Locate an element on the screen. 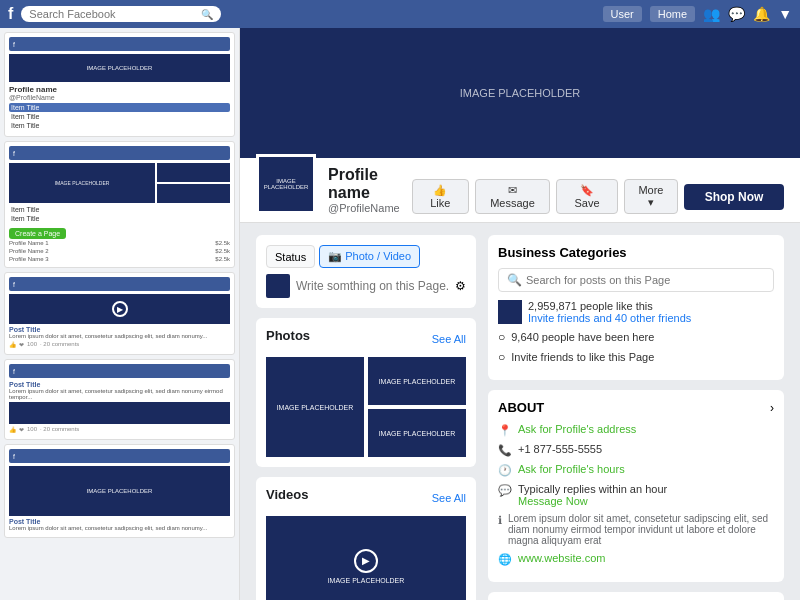  photo-main: IMAGE PLACEHOLDER is located at coordinates (315, 407).